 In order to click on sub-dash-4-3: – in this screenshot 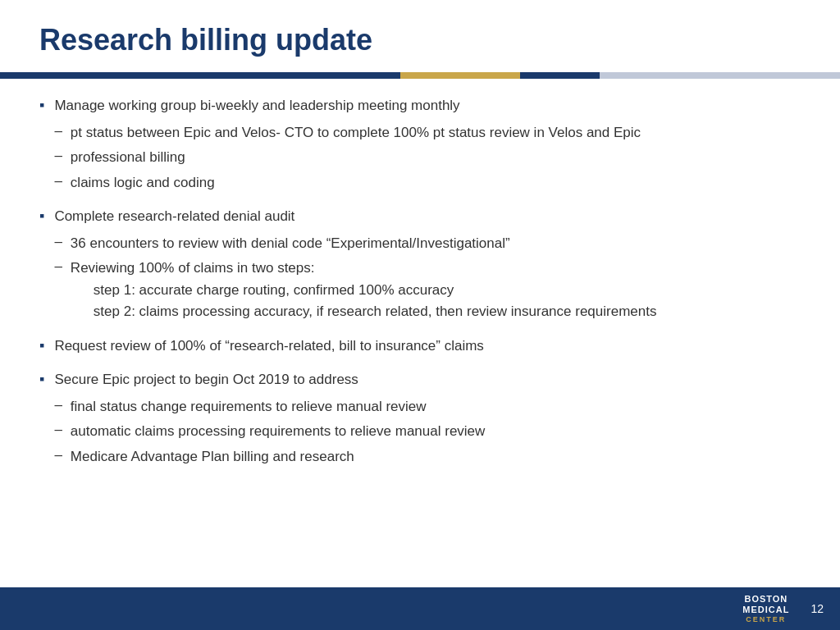, I will do `click(57, 455)`.